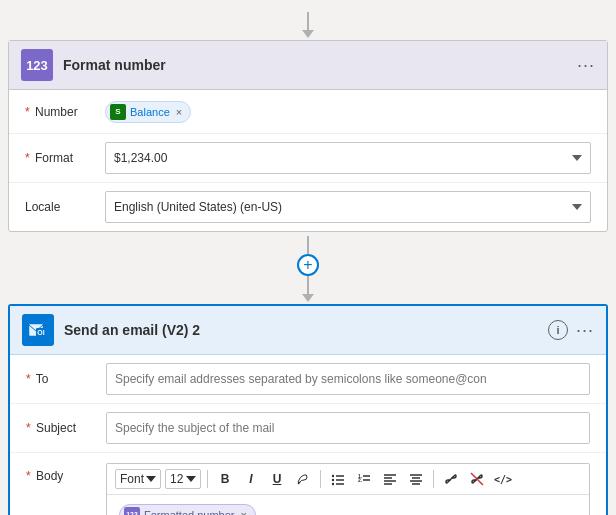  I want to click on format-number-header: 123 Format number ···, so click(308, 66).